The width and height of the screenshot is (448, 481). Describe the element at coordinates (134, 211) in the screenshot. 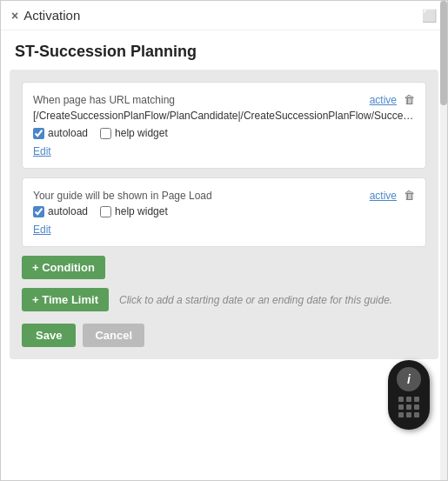

I see `card2-helpwidget-label: help widget` at that location.